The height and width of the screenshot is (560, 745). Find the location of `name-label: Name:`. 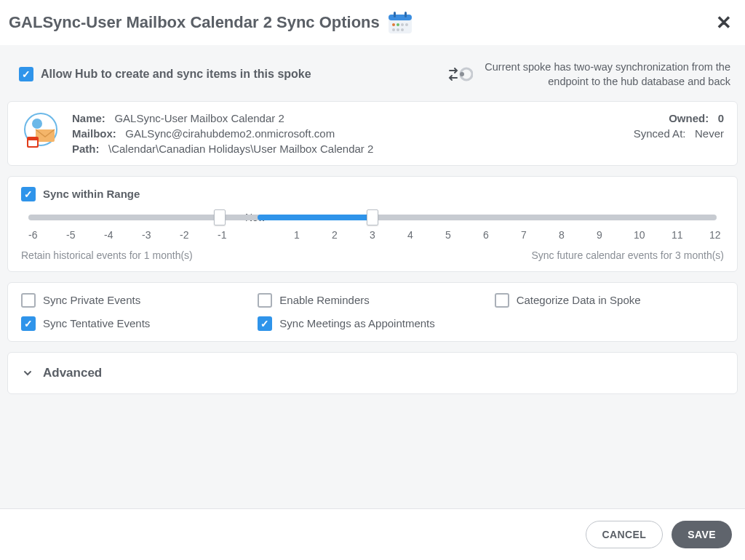

name-label: Name: is located at coordinates (89, 118).